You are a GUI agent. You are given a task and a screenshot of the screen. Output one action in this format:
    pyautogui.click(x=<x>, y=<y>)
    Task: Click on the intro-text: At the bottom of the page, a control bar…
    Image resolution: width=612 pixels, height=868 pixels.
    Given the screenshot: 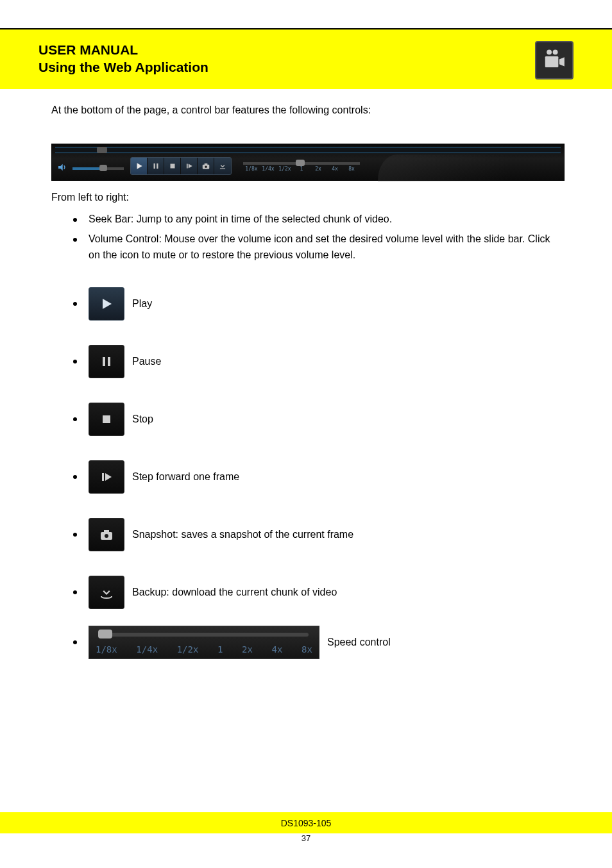 What is the action you would take?
    pyautogui.click(x=306, y=110)
    